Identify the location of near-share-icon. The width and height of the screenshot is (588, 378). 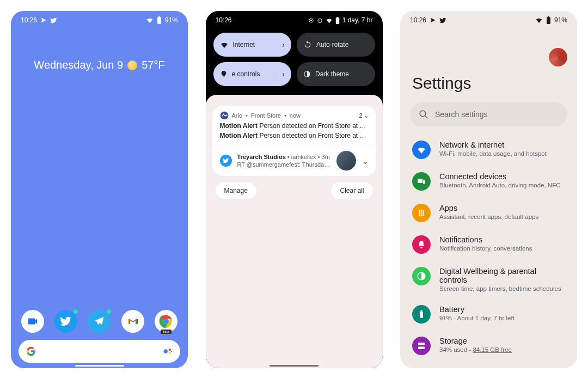
(44, 20).